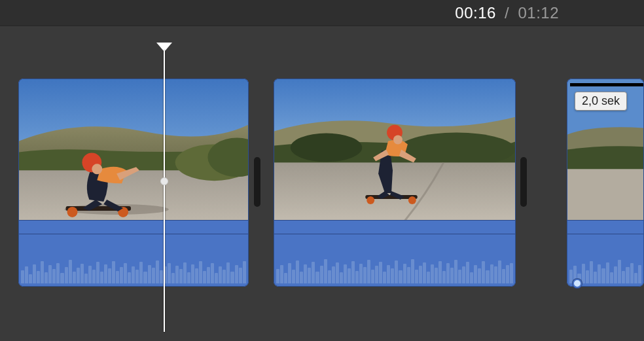 This screenshot has width=644, height=341. I want to click on playhead-marker-icon, so click(164, 47).